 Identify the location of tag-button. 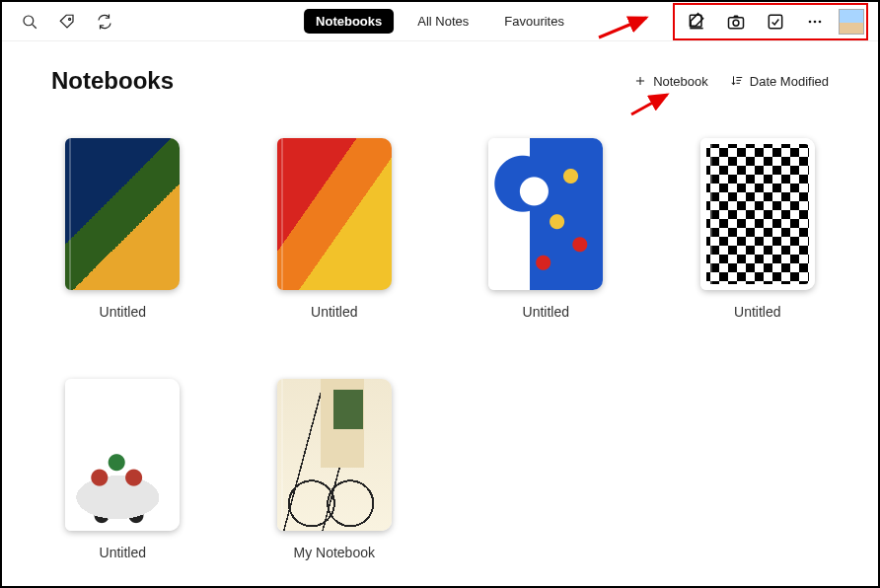
(67, 22).